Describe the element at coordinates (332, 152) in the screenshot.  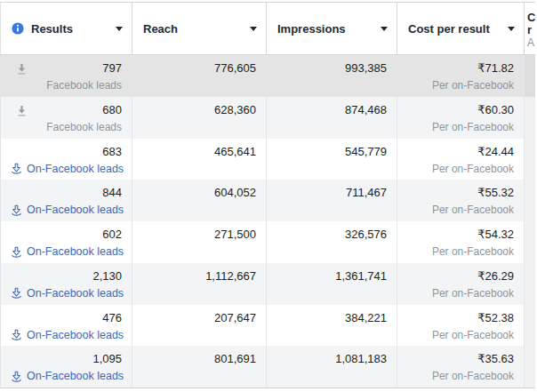
I see `impressions-value: 545,779` at that location.